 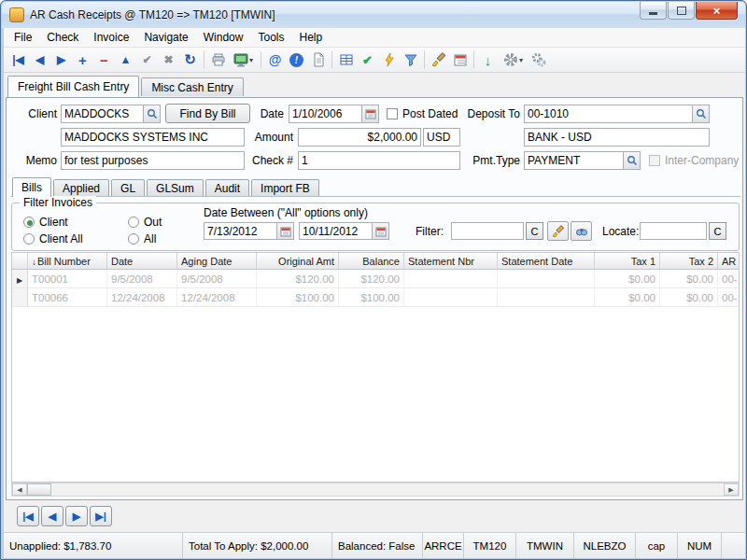 I want to click on nav-prior-button: ◀, so click(x=52, y=516).